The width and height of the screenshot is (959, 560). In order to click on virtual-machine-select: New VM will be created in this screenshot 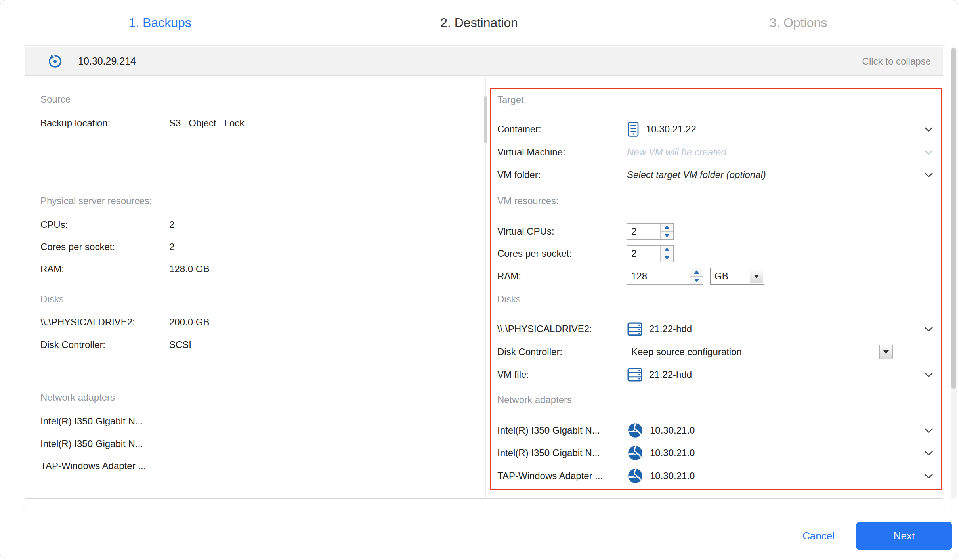, I will do `click(780, 152)`.